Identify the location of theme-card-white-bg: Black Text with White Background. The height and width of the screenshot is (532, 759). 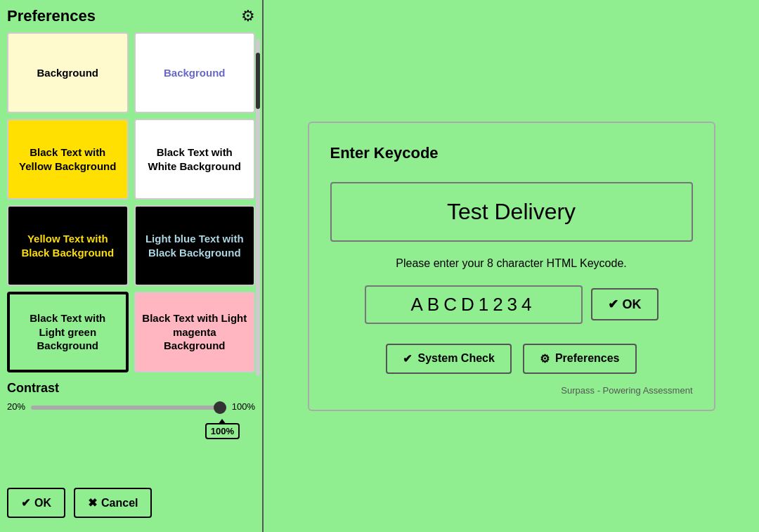
(195, 159).